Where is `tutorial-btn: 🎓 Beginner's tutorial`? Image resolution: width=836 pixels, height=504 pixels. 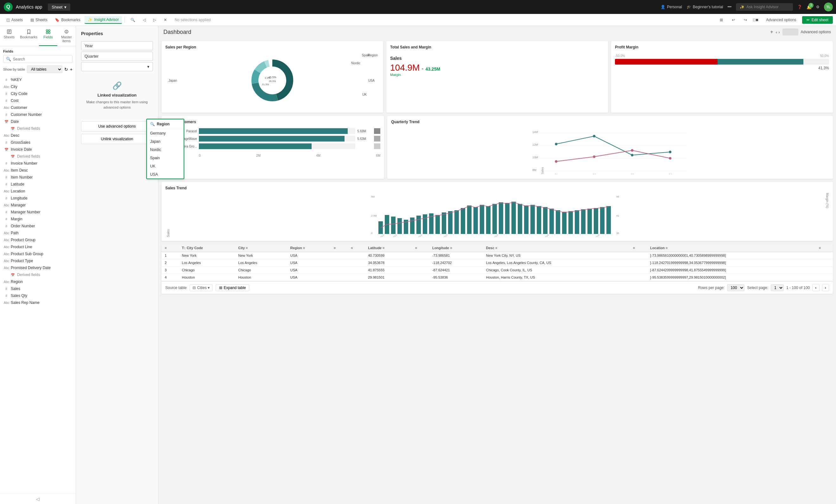
tutorial-btn: 🎓 Beginner's tutorial is located at coordinates (705, 7).